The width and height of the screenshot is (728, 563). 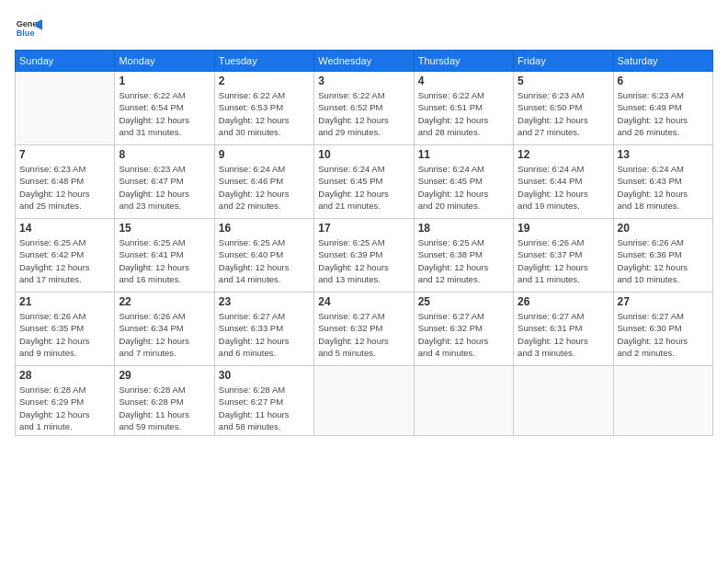 What do you see at coordinates (265, 302) in the screenshot?
I see `day-number: 23` at bounding box center [265, 302].